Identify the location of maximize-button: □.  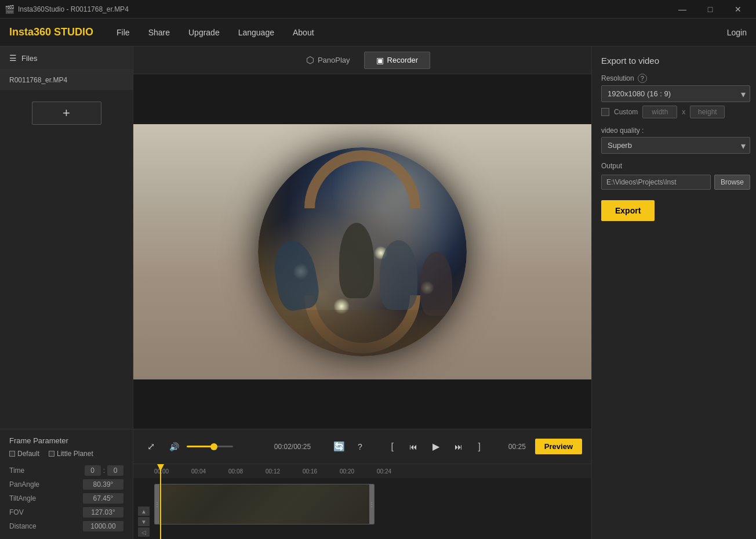
(710, 9).